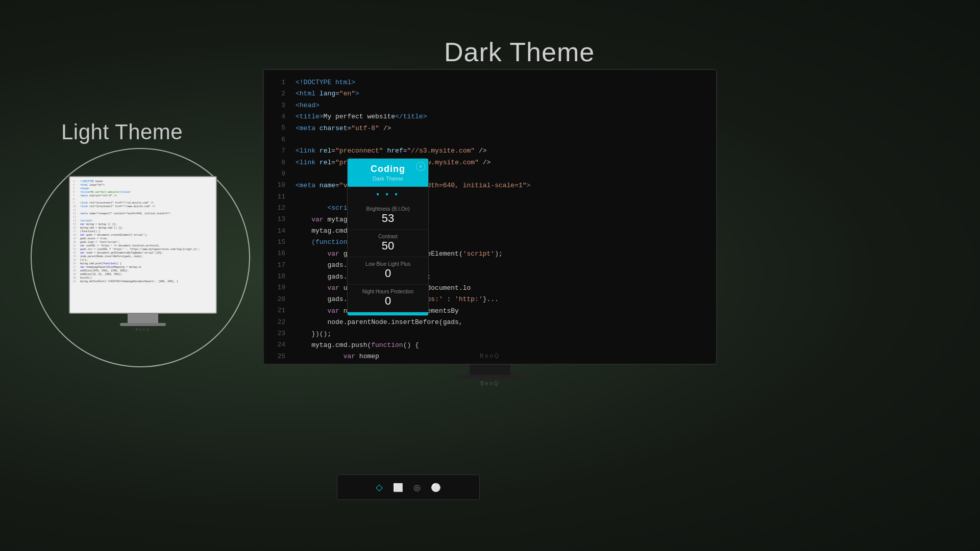 The image size is (980, 551). Describe the element at coordinates (388, 209) in the screenshot. I see `brightness-label: Brightness (B.I.On)` at that location.